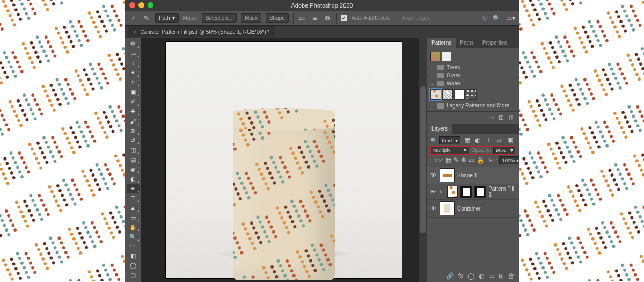 The height and width of the screenshot is (282, 644). What do you see at coordinates (450, 150) in the screenshot?
I see `blend-mode-dropdown: Multiply▾` at bounding box center [450, 150].